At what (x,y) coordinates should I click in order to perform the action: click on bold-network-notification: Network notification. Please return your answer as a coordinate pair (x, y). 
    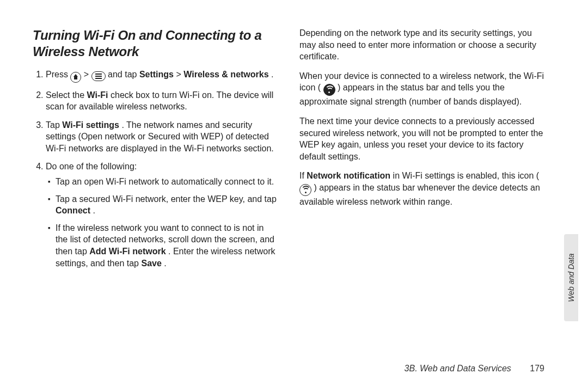
    Looking at the image, I should click on (348, 175).